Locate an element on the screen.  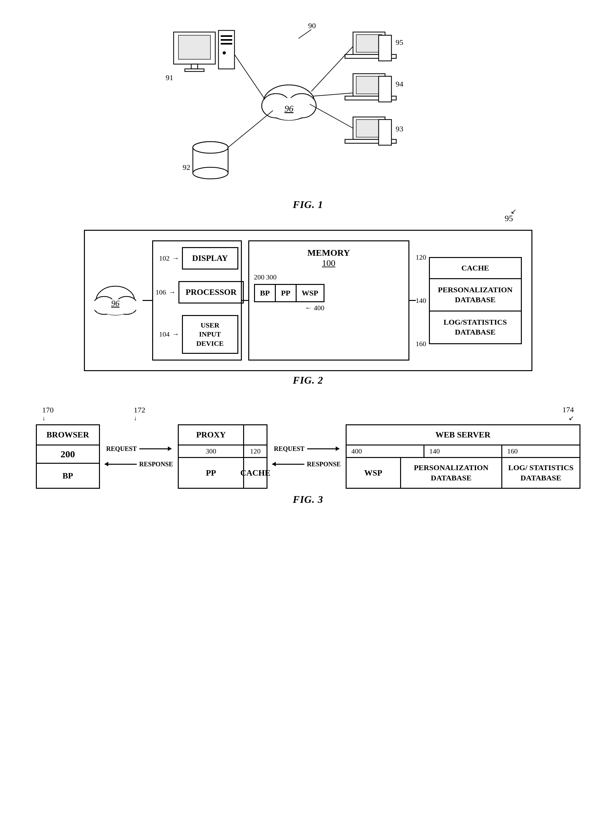
fig3-arrows1: REQUEST RESPONSE is located at coordinates (139, 457).